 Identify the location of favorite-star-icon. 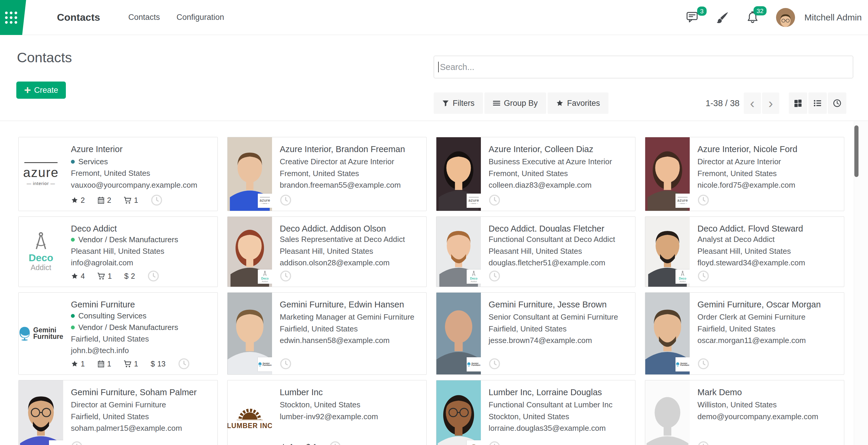
(560, 103).